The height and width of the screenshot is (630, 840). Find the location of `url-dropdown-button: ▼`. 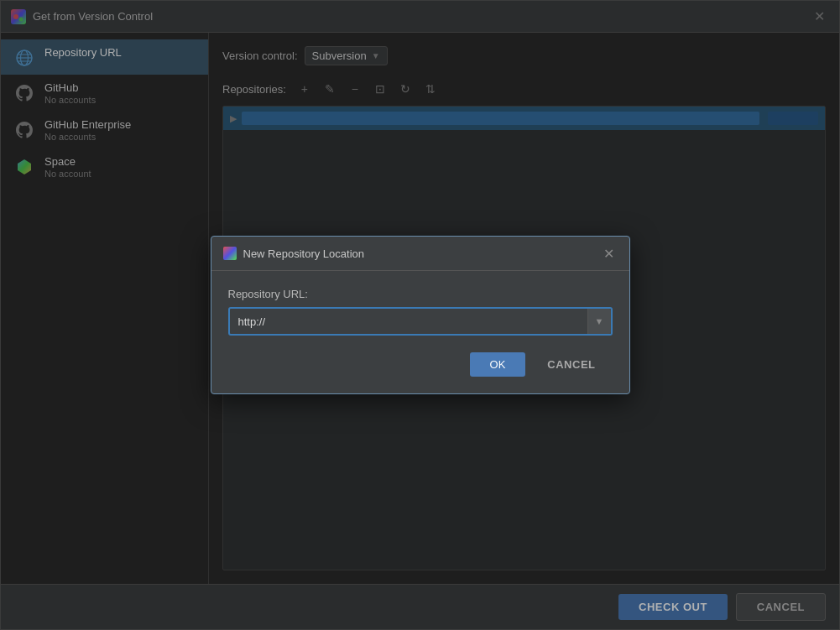

url-dropdown-button: ▼ is located at coordinates (599, 321).